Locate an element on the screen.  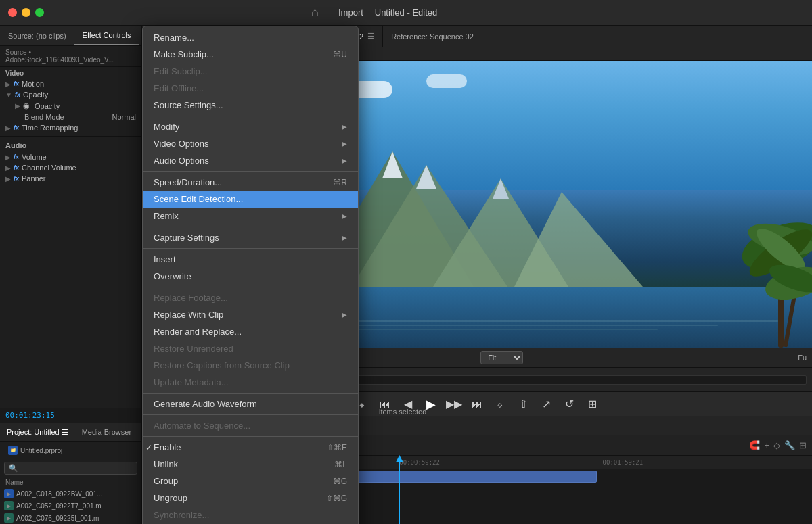
tl-icon-add: + is located at coordinates (767, 445).